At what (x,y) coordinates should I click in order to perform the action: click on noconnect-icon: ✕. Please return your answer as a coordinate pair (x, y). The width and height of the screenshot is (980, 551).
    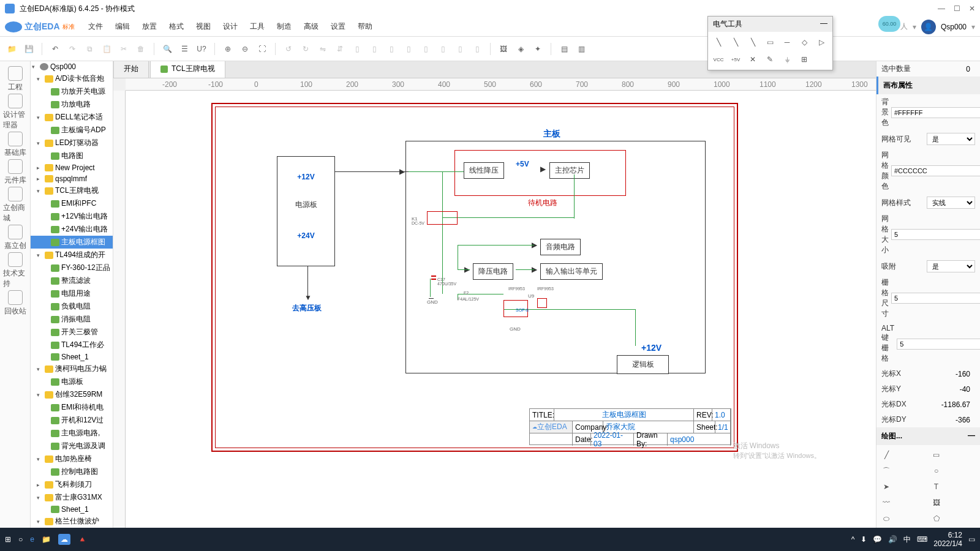
    Looking at the image, I should click on (753, 59).